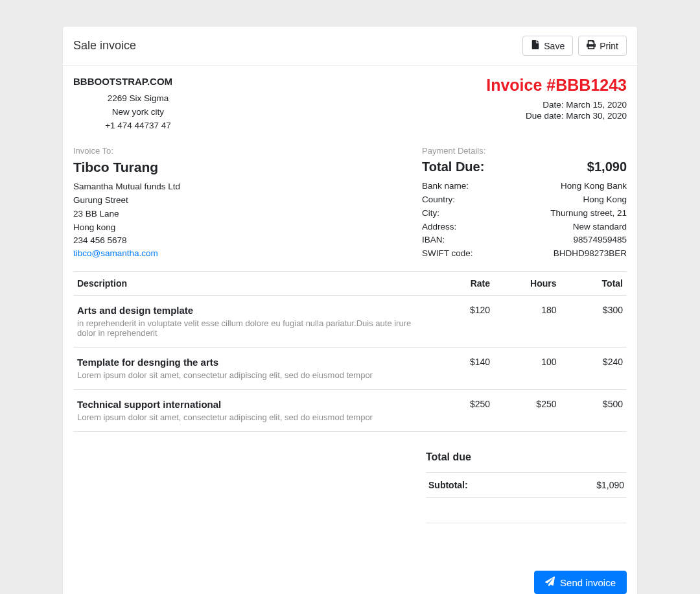 The image size is (700, 594). Describe the element at coordinates (605, 200) in the screenshot. I see `payment-detail-value: Hong Kong` at that location.